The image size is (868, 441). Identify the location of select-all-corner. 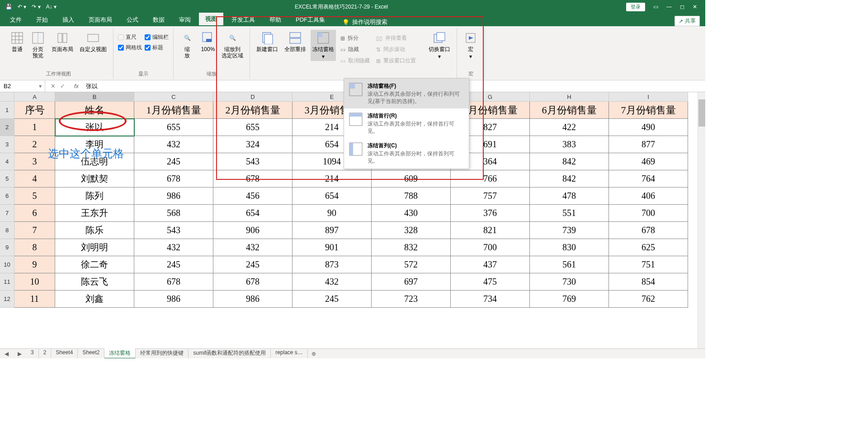
(7, 97).